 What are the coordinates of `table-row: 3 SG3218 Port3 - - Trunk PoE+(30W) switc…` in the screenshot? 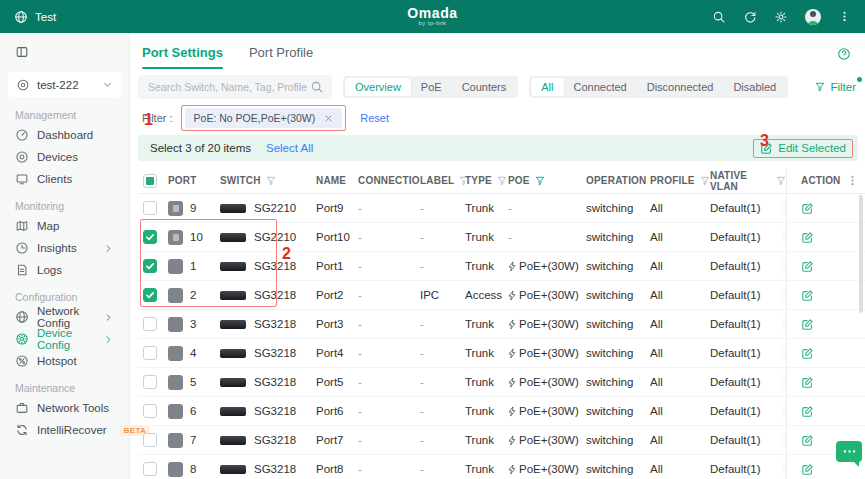 It's located at (502, 324).